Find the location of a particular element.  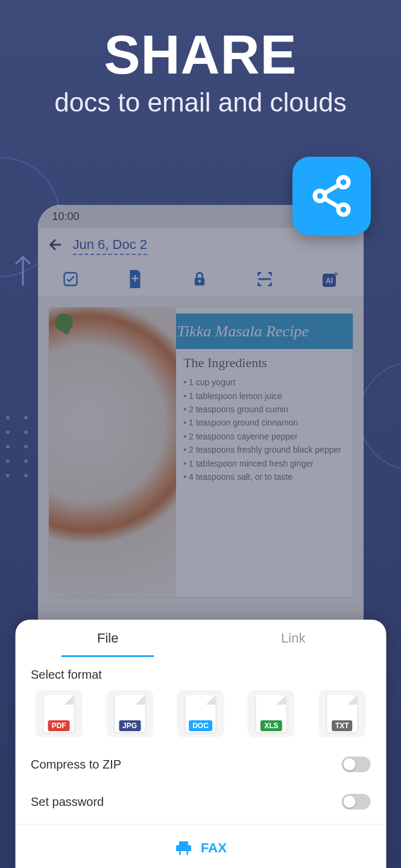

ai-button: AI is located at coordinates (330, 280).